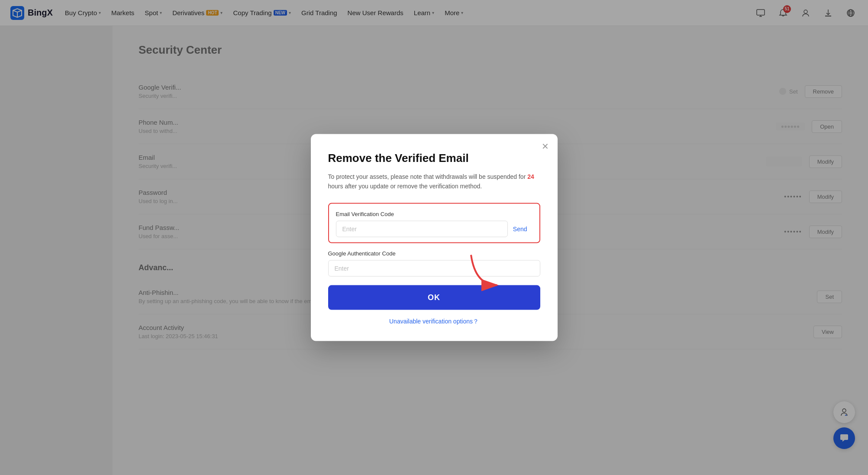 Image resolution: width=868 pixels, height=475 pixels. I want to click on email-code-label: Email Verification Code, so click(434, 214).